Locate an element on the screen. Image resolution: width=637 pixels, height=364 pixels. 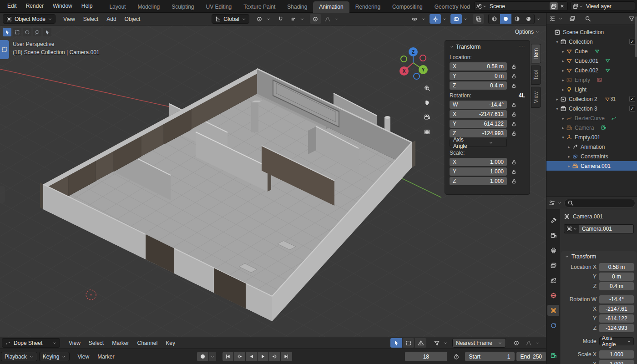
camera-view-button is located at coordinates (427, 117).